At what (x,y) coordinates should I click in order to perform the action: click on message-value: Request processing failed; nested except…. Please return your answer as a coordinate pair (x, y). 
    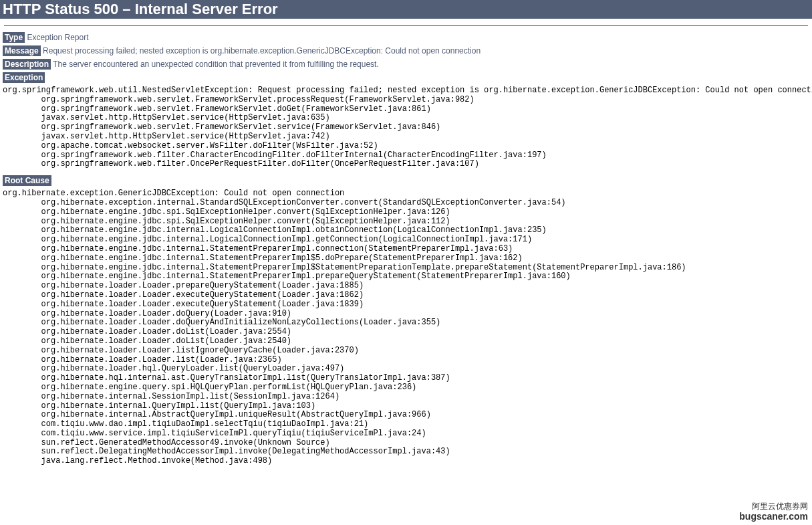
    Looking at the image, I should click on (262, 51).